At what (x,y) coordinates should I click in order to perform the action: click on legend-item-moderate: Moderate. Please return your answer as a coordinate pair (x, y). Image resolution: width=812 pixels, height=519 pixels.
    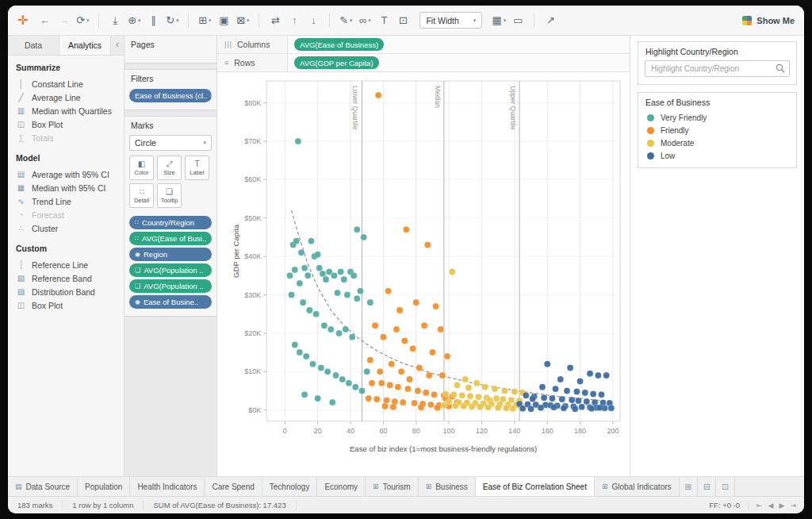
    Looking at the image, I should click on (717, 143).